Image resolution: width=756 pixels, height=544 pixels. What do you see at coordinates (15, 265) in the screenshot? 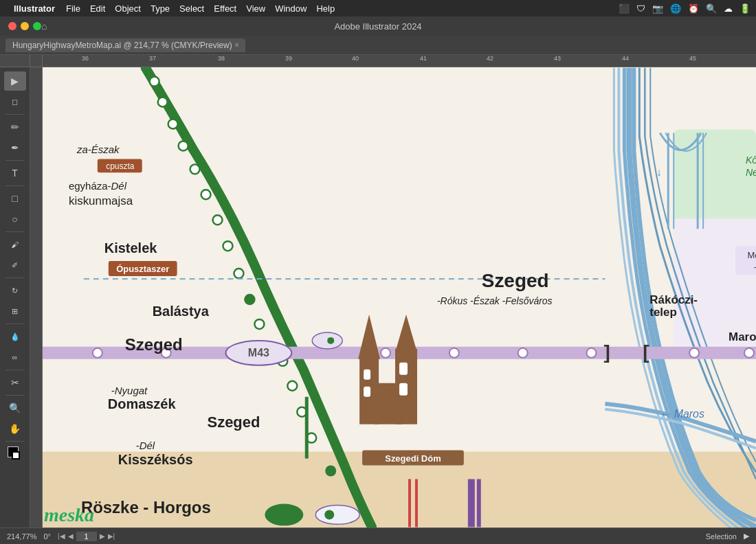
I see `pencil-tool: ✐` at bounding box center [15, 265].